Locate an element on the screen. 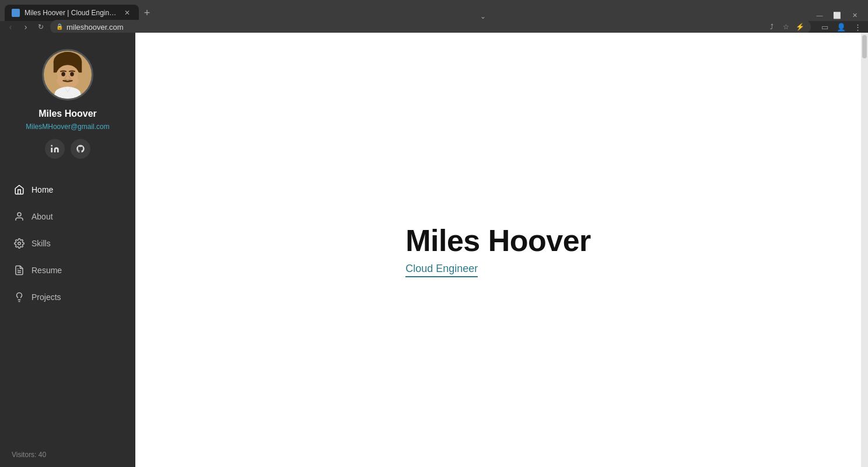 The height and width of the screenshot is (467, 868). secure-icon: 🔒 is located at coordinates (60, 27).